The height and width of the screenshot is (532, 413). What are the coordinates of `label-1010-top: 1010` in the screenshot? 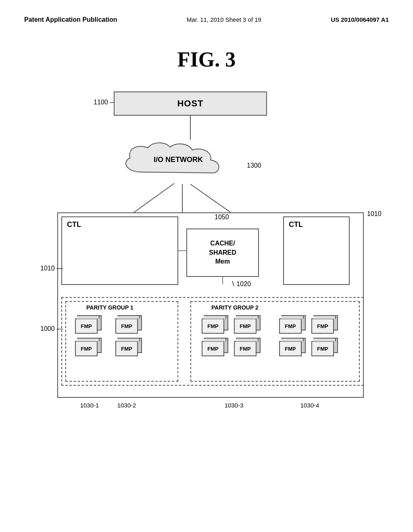 It's located at (374, 214).